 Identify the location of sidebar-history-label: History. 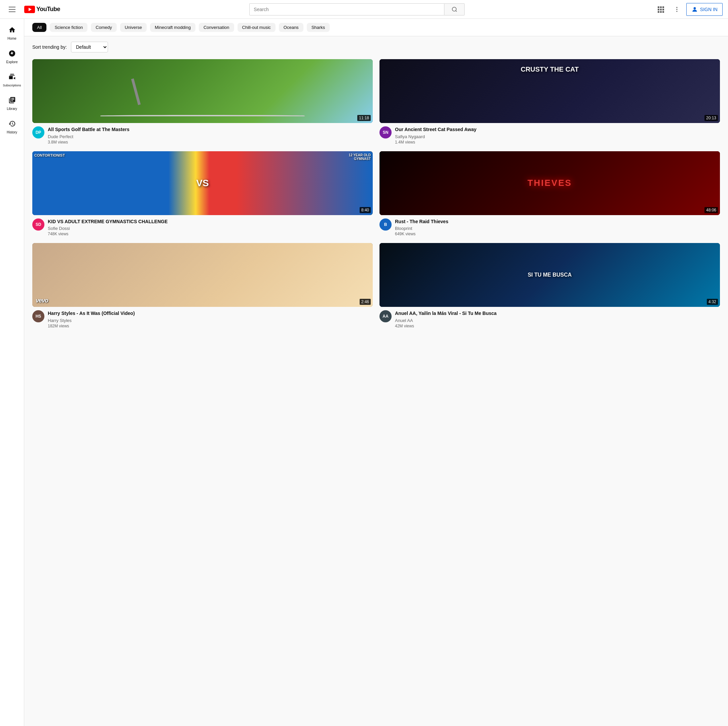
(12, 132).